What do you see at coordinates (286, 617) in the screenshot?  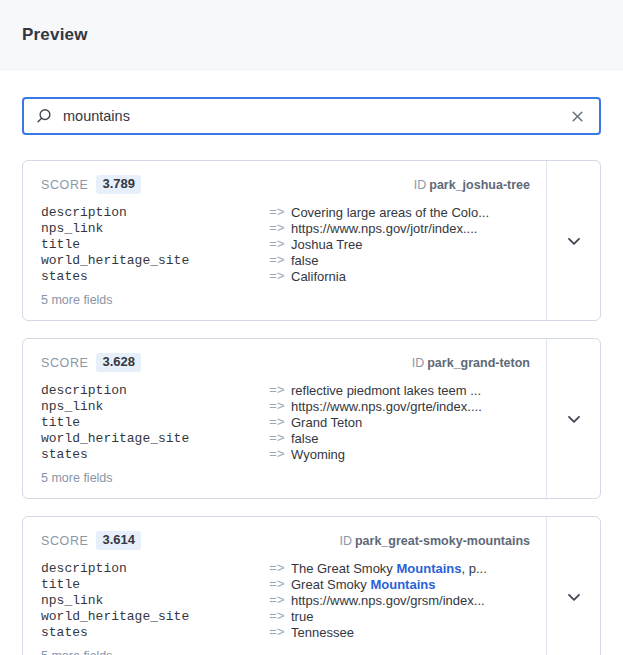 I see `field-row: world_heritage_site => true` at bounding box center [286, 617].